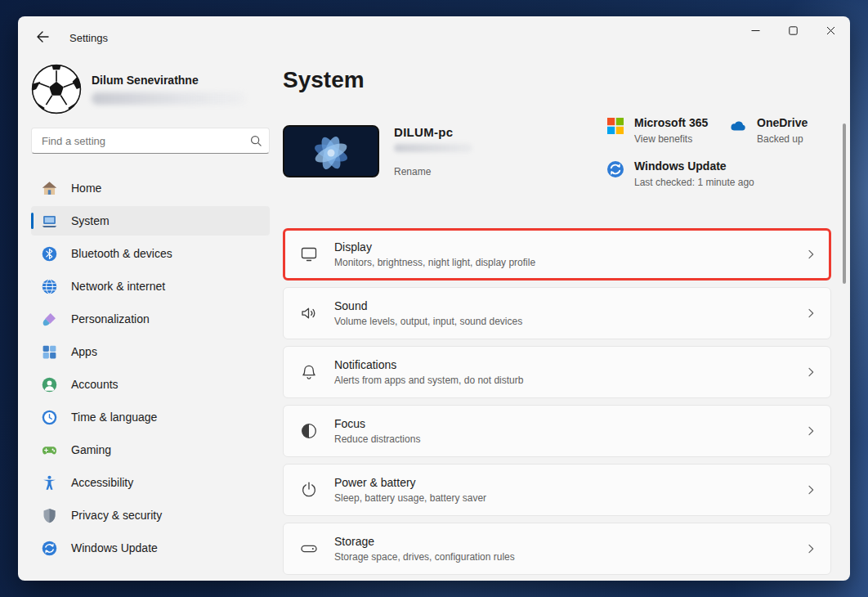 The image size is (868, 597). Describe the element at coordinates (425, 557) in the screenshot. I see `setting-subtitle: Storage space, drives, configuration rul…` at that location.